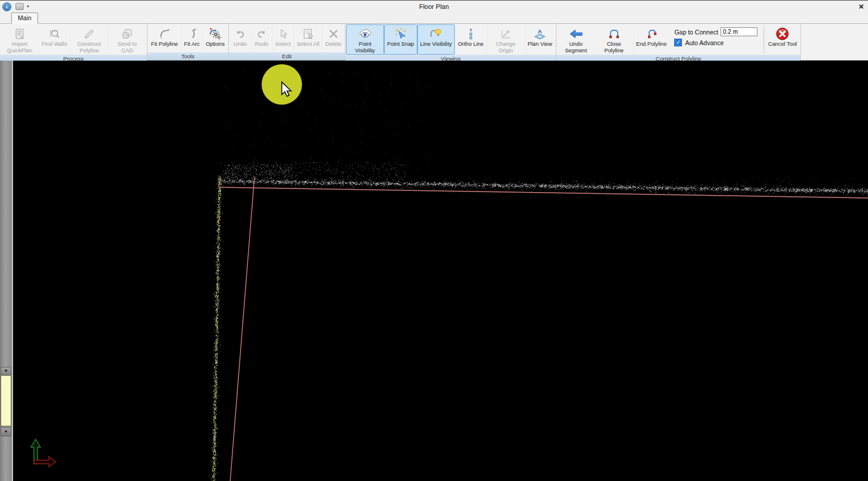 Image resolution: width=868 pixels, height=481 pixels. What do you see at coordinates (716, 39) in the screenshot?
I see `construct-polyline-fields: Gap to Connect✓Auto Advance` at bounding box center [716, 39].